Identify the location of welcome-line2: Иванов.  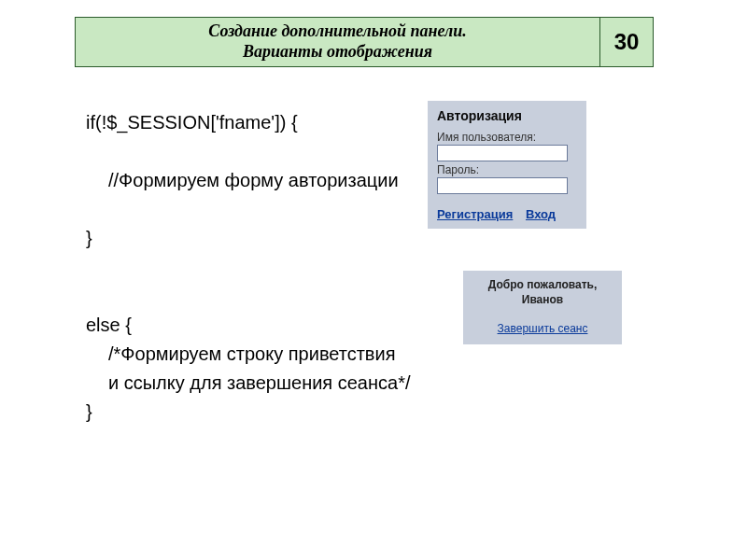
(543, 301).